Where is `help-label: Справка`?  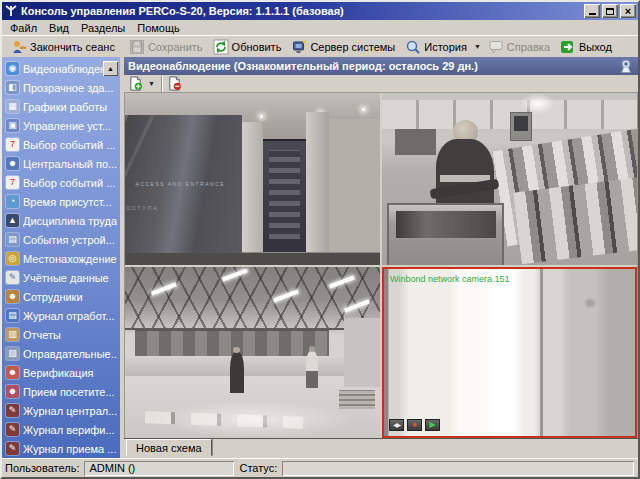
help-label: Справка is located at coordinates (528, 47).